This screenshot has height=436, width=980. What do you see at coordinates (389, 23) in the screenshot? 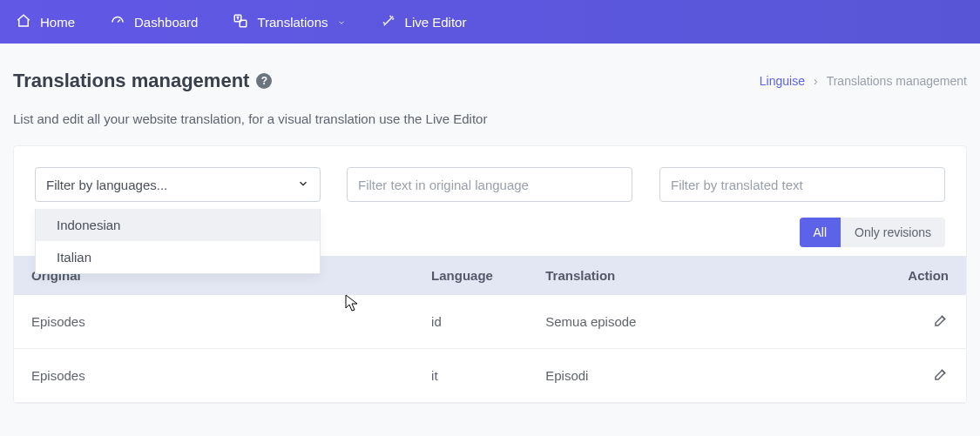
I see `wand-icon` at bounding box center [389, 23].